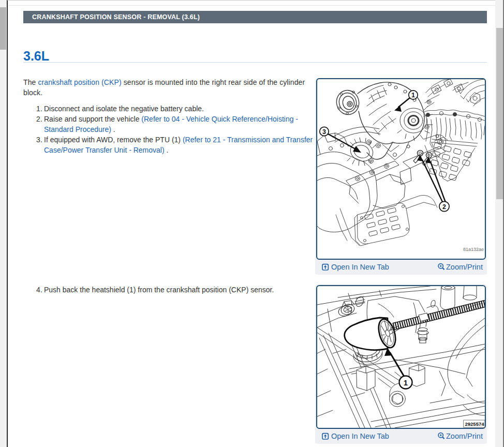 The width and height of the screenshot is (504, 447). Describe the element at coordinates (444, 207) in the screenshot. I see `svg-text: 2` at that location.